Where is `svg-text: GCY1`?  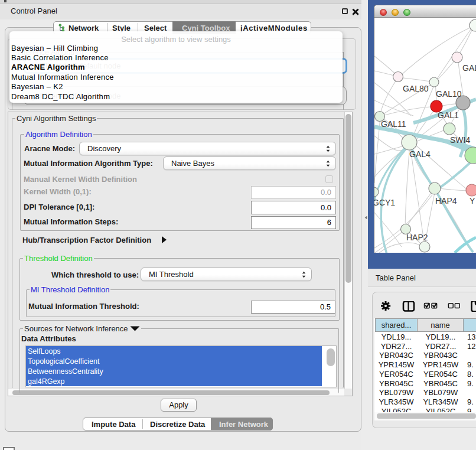
svg-text: GCY1 is located at coordinates (385, 203).